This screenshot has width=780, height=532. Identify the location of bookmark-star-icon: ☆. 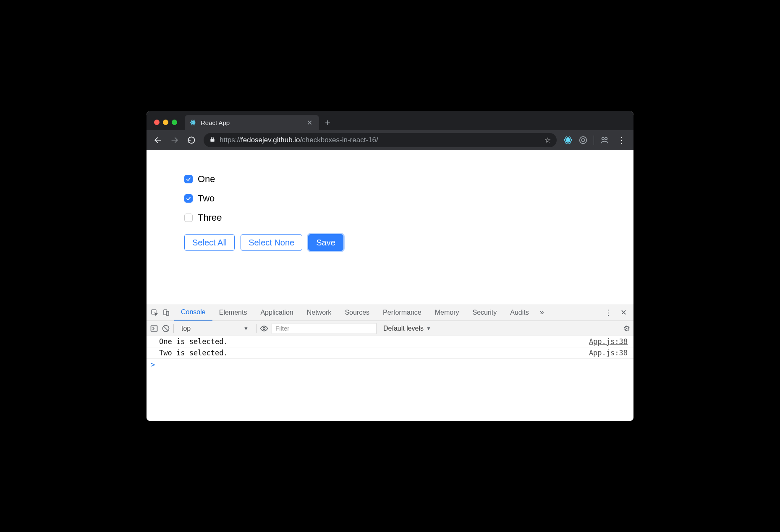
(547, 140).